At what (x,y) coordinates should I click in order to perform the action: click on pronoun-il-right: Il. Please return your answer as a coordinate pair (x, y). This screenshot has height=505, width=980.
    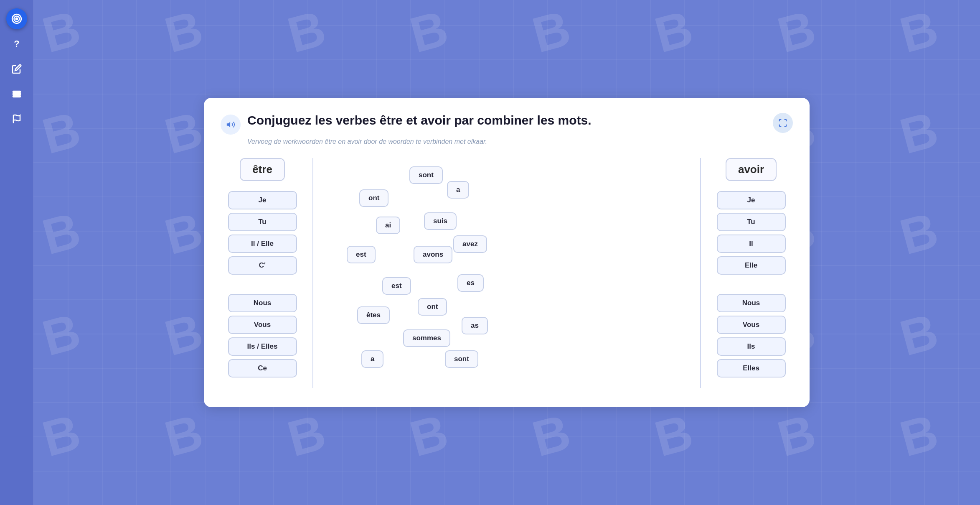
    Looking at the image, I should click on (751, 244).